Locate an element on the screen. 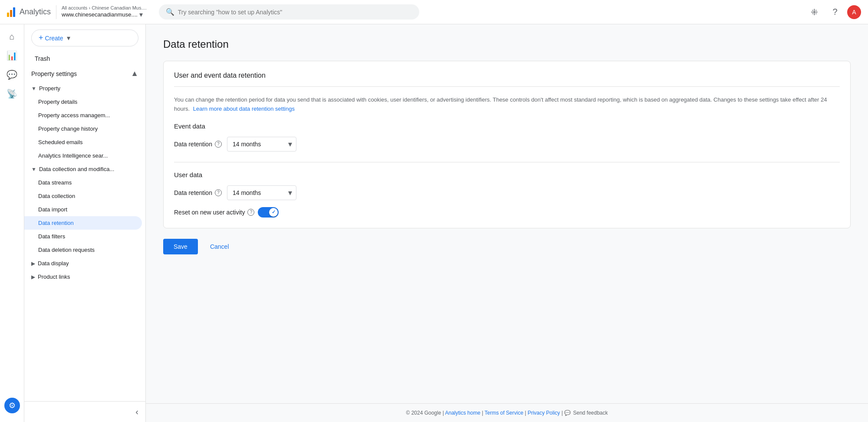  card-divider-middle is located at coordinates (507, 162).